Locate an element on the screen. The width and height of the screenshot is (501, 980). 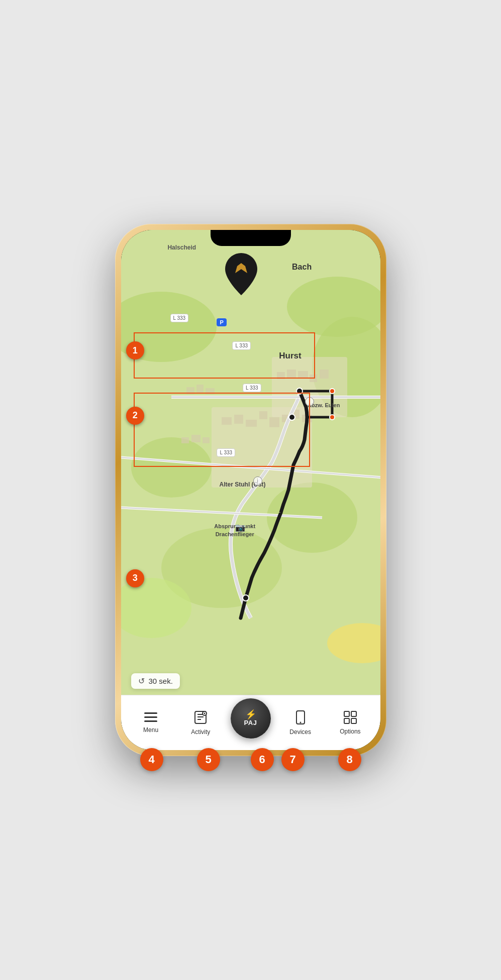
outer-annotation-7: 7 is located at coordinates (293, 760).